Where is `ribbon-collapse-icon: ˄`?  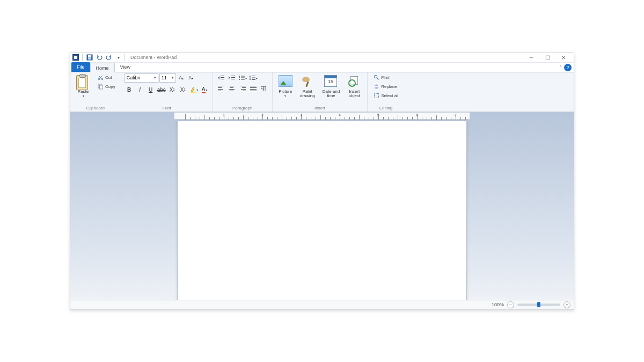
ribbon-collapse-icon: ˄ is located at coordinates (561, 68).